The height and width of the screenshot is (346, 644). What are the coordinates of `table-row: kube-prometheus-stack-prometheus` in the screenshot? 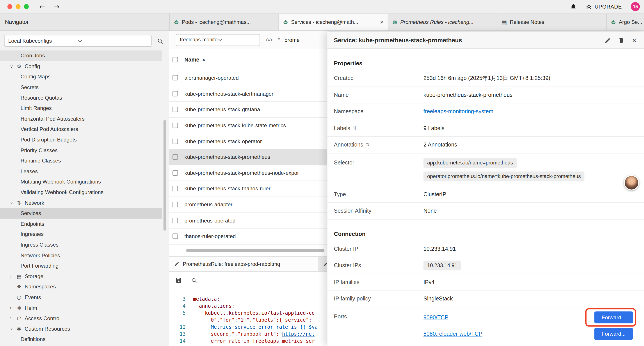 It's located at (248, 157).